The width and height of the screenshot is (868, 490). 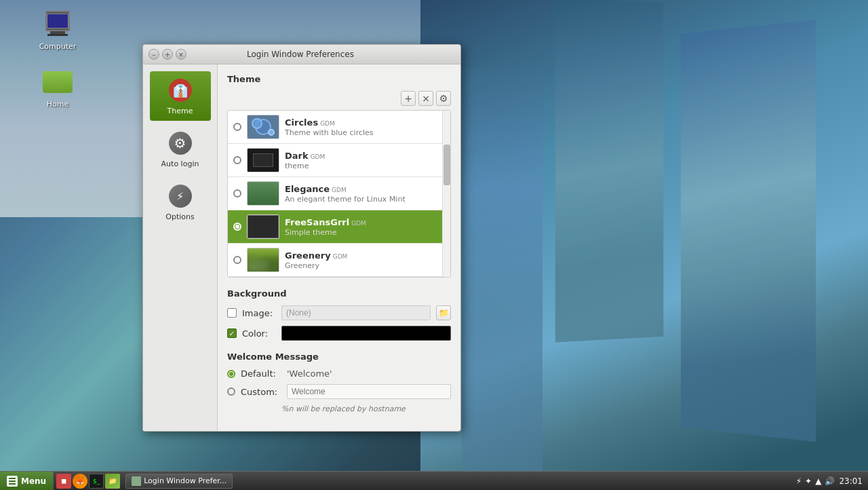 I want to click on title-buttons: – + ×, so click(x=167, y=54).